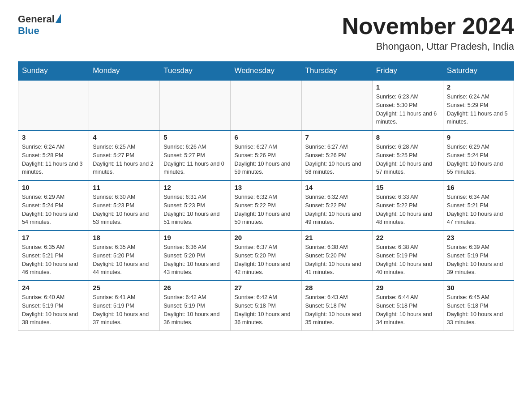  I want to click on day-number: 26, so click(195, 287).